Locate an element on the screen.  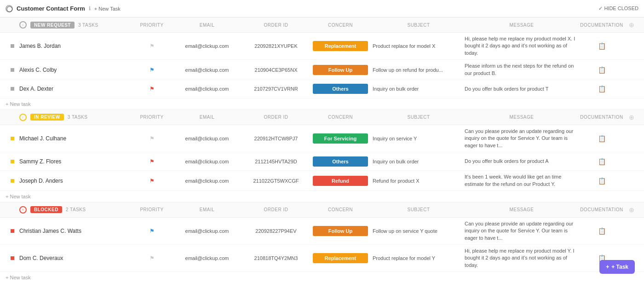
task-message: Do you offer bulk orders for product A is located at coordinates (522, 161).